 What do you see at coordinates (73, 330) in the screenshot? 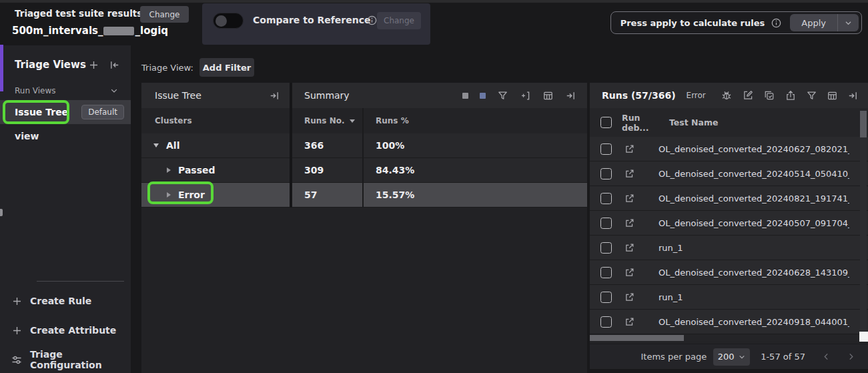
I see `create-attribute-label: Create Attribute` at bounding box center [73, 330].